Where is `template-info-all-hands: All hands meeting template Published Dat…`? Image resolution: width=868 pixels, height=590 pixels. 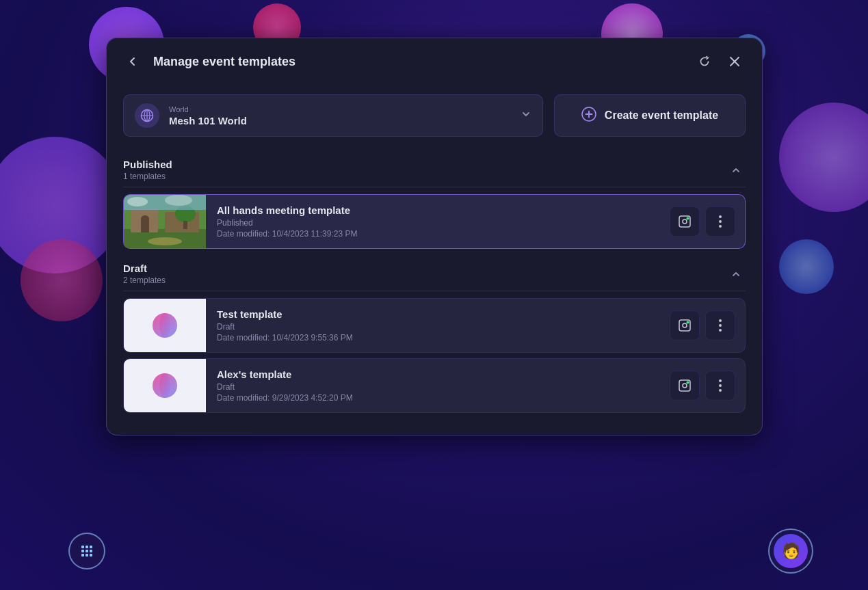
template-info-all-hands: All hands meeting template Published Dat… is located at coordinates (438, 222).